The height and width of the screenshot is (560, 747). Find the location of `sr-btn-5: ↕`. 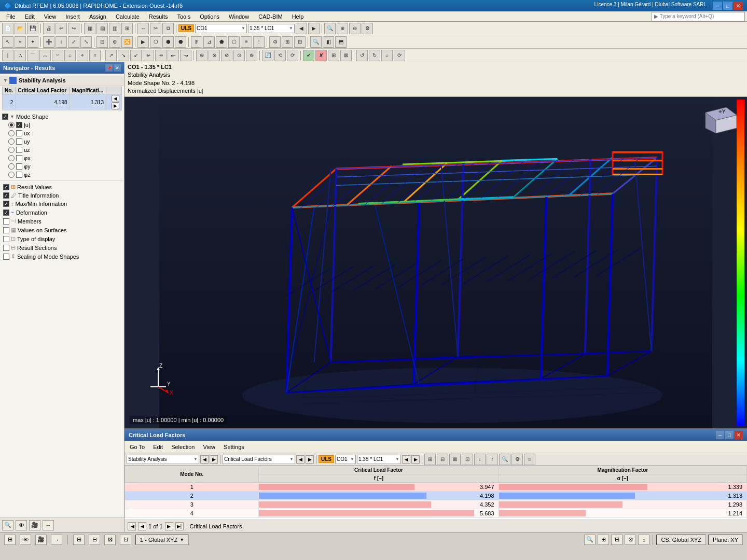

sr-btn-5: ↕ is located at coordinates (644, 540).